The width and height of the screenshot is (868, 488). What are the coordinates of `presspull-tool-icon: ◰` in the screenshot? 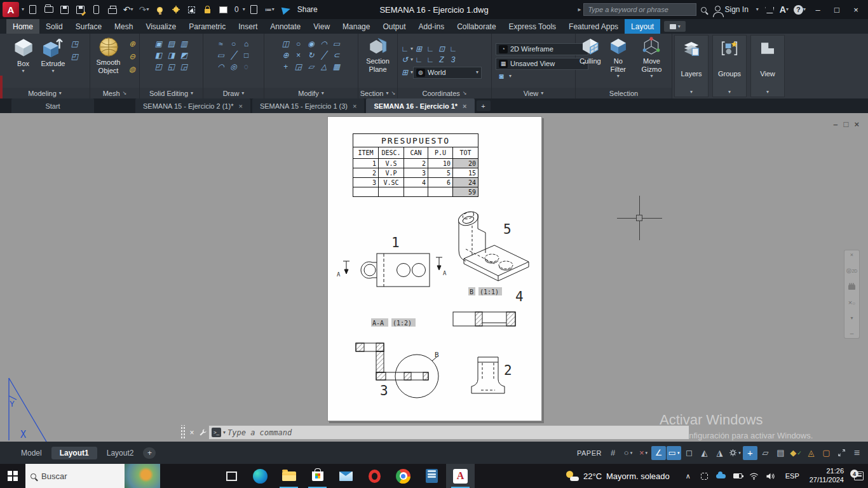 It's located at (74, 56).